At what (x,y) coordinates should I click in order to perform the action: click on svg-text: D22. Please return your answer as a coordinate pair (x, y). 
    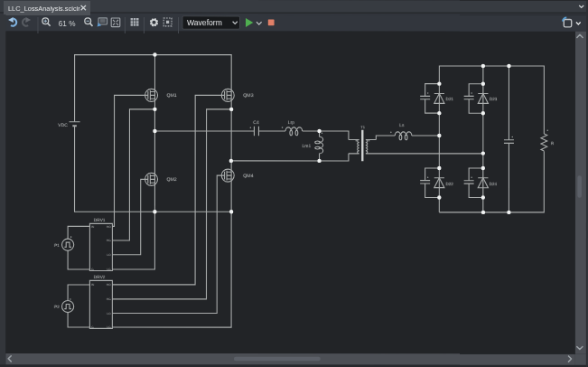
    Looking at the image, I should click on (450, 184).